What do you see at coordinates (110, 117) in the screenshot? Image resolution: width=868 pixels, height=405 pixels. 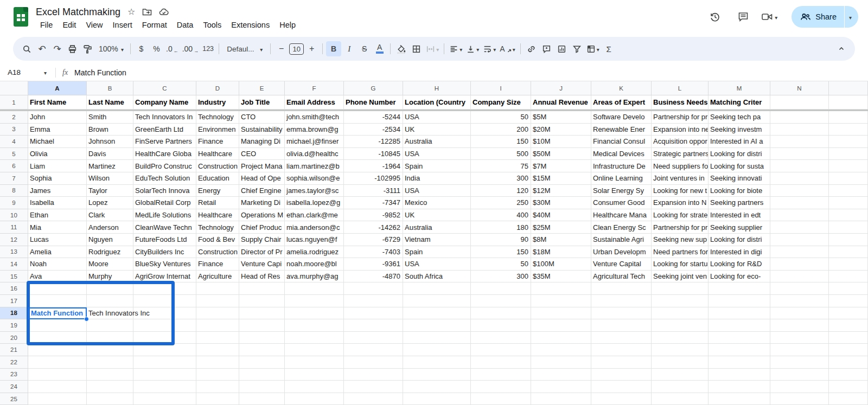 I see `cell-B2: Smith` at bounding box center [110, 117].